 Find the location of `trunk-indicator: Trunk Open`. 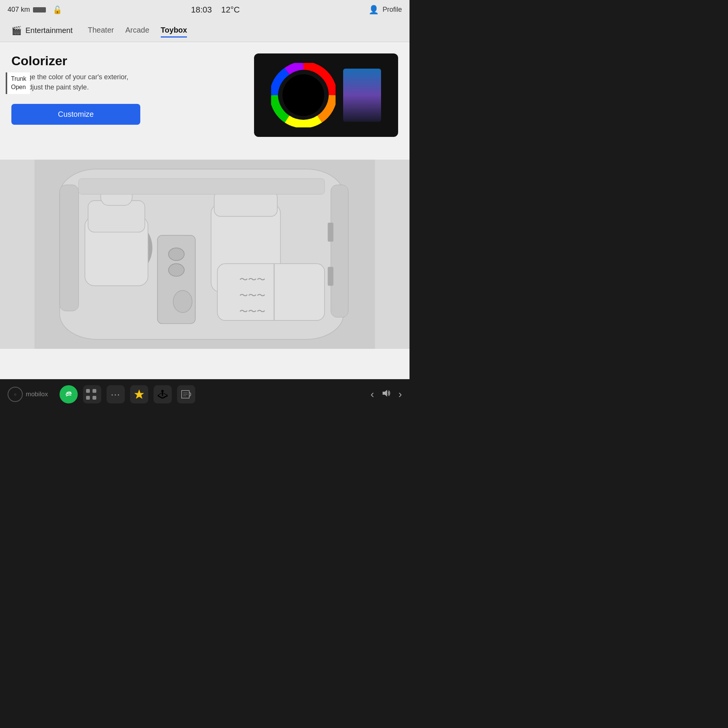

trunk-indicator: Trunk Open is located at coordinates (18, 83).